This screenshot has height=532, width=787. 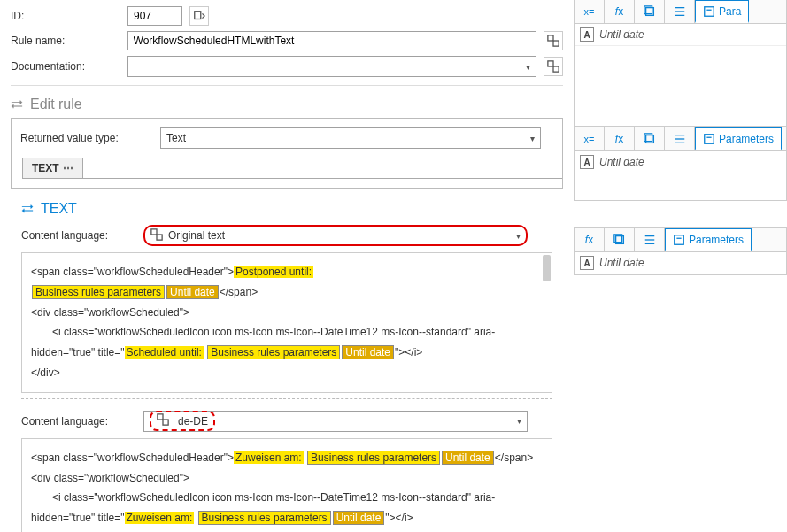 I want to click on code-editor-de: <span class="workflowScheduledHeader">Zu…, so click(x=287, y=485).